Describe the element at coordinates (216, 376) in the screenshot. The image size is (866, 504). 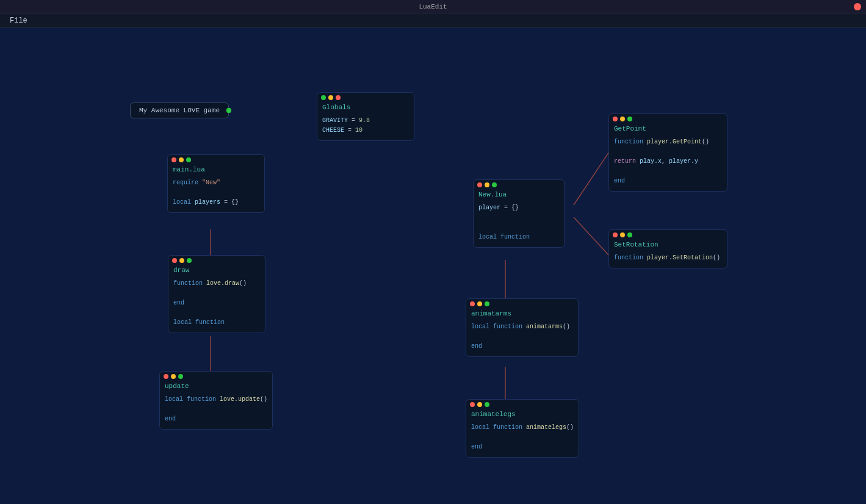
I see `node-update-header` at that location.